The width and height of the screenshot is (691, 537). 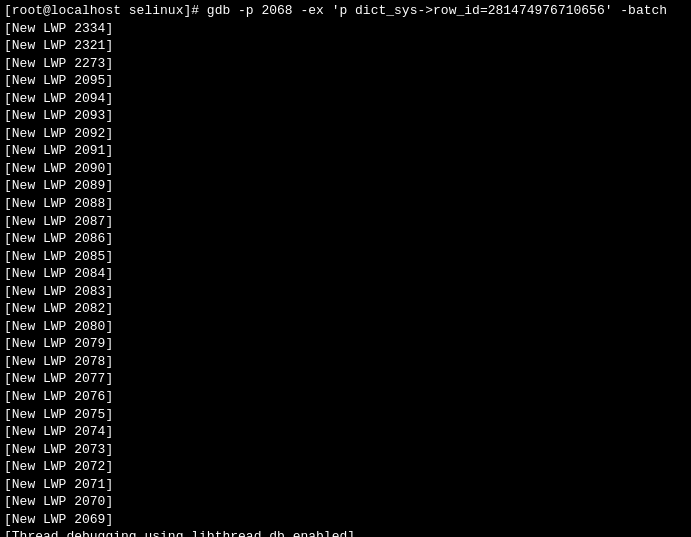 What do you see at coordinates (346, 502) in the screenshot?
I see `lwp-2070: [New LWP 2070]` at bounding box center [346, 502].